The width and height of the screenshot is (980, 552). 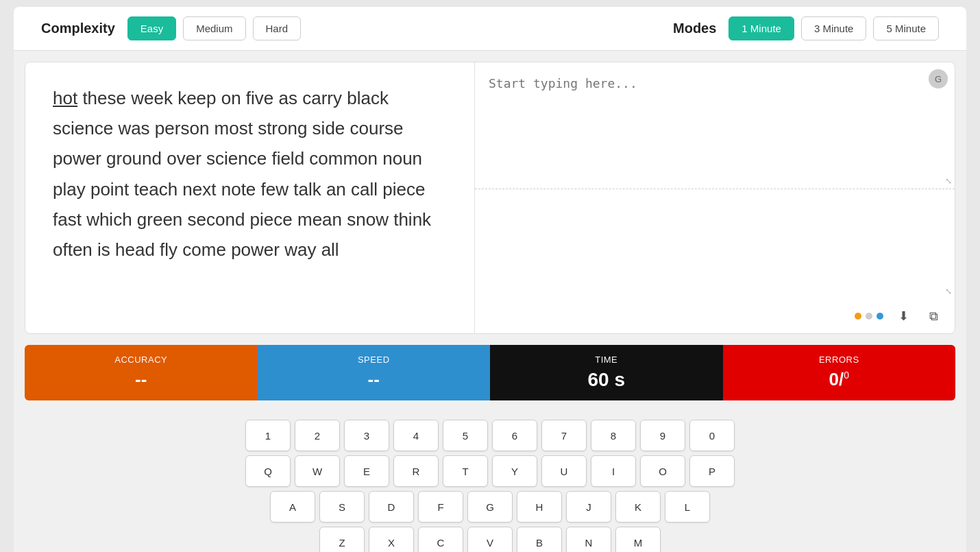 I want to click on speed-label: Speed, so click(x=374, y=359).